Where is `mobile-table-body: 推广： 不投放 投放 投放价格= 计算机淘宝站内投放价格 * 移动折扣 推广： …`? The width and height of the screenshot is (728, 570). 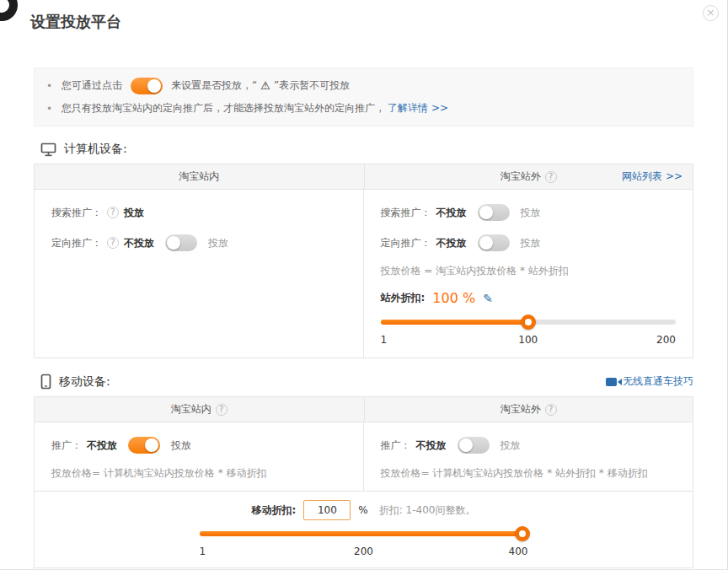
mobile-table-body: 推广： 不投放 投放 投放价格= 计算机淘宝站内投放价格 * 移动折扣 推广： … is located at coordinates (364, 457).